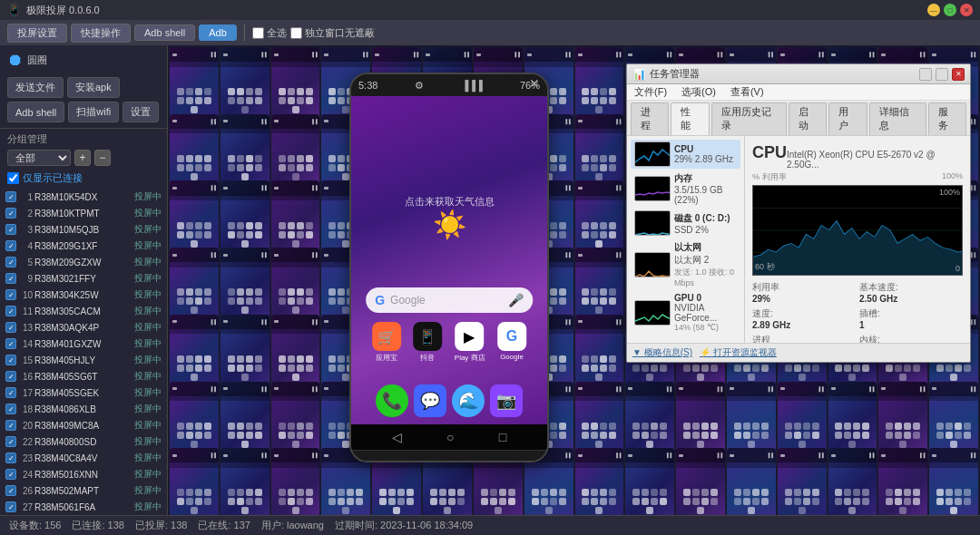  What do you see at coordinates (512, 343) in the screenshot?
I see `app-google: G Google` at bounding box center [512, 343].